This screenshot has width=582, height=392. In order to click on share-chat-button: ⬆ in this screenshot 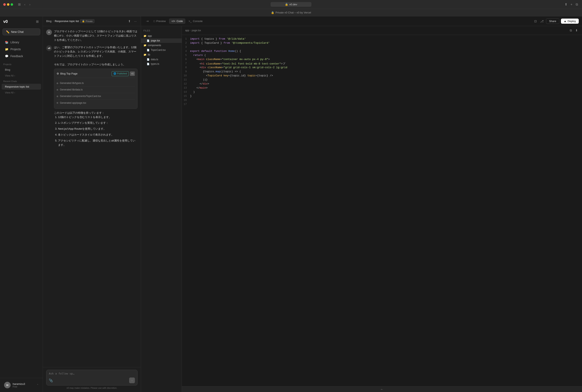, I will do `click(130, 21)`.